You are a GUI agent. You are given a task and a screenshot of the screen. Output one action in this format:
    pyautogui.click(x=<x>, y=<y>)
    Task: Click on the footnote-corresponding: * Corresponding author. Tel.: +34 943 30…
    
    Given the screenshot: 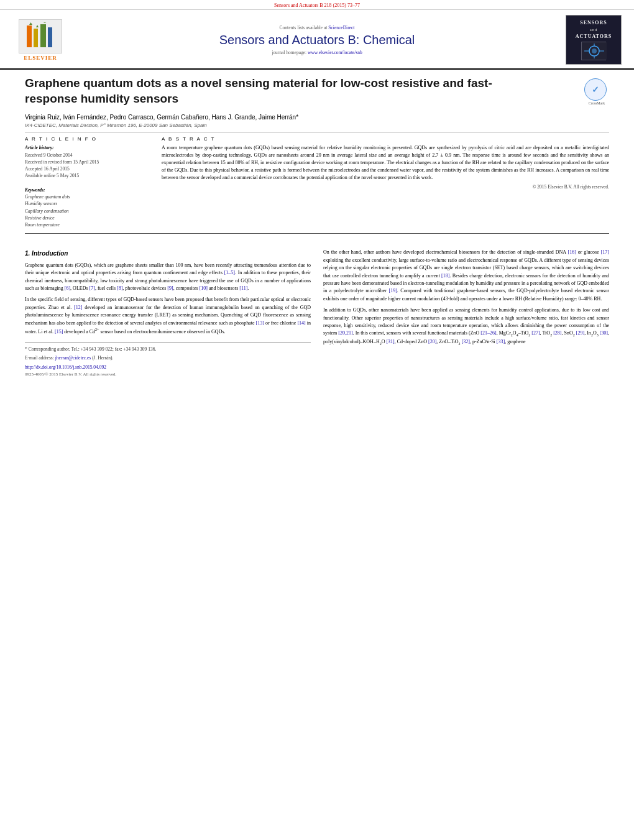 What is the action you would take?
    pyautogui.click(x=168, y=349)
    